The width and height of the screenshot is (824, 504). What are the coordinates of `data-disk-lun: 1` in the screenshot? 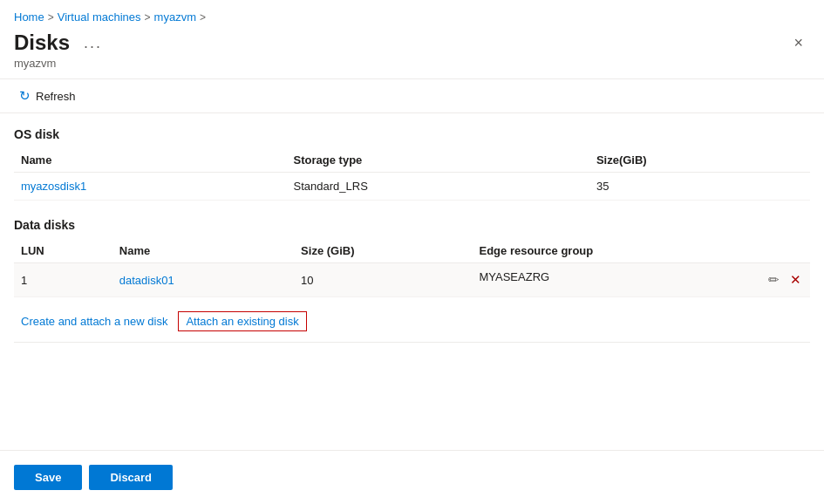 It's located at (63, 281).